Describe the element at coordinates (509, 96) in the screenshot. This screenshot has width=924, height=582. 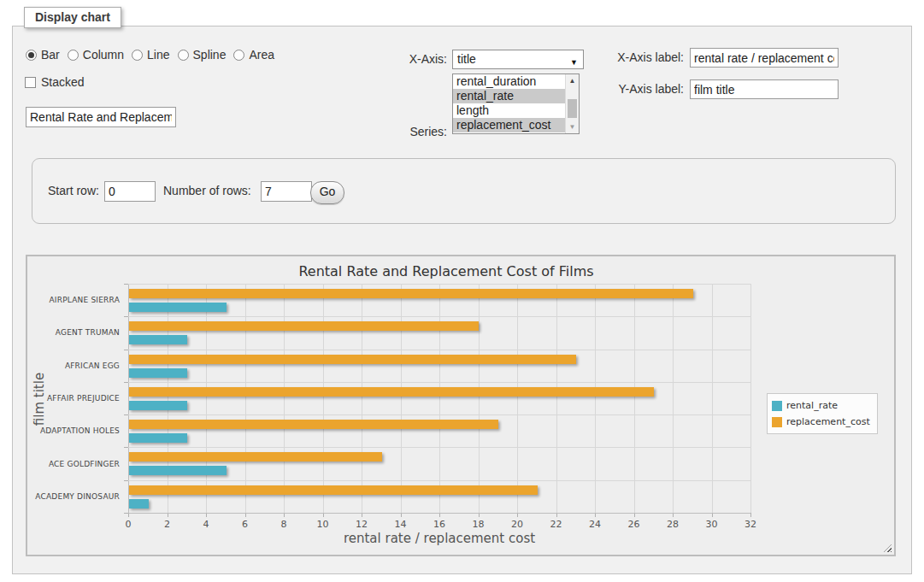
I see `series-option-rental_rate: rental_rate` at that location.